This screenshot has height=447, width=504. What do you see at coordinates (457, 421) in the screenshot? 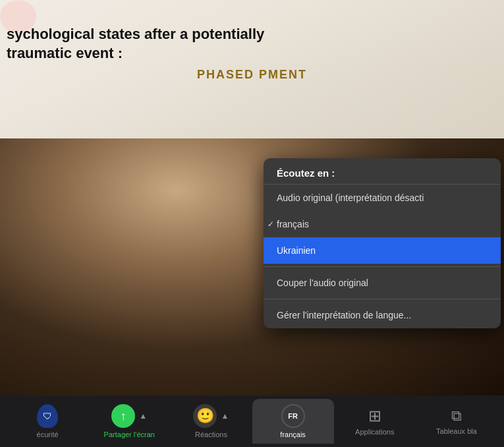
I see `toolbar-item-tableaux: ⧉ Tableaux bla` at bounding box center [457, 421].